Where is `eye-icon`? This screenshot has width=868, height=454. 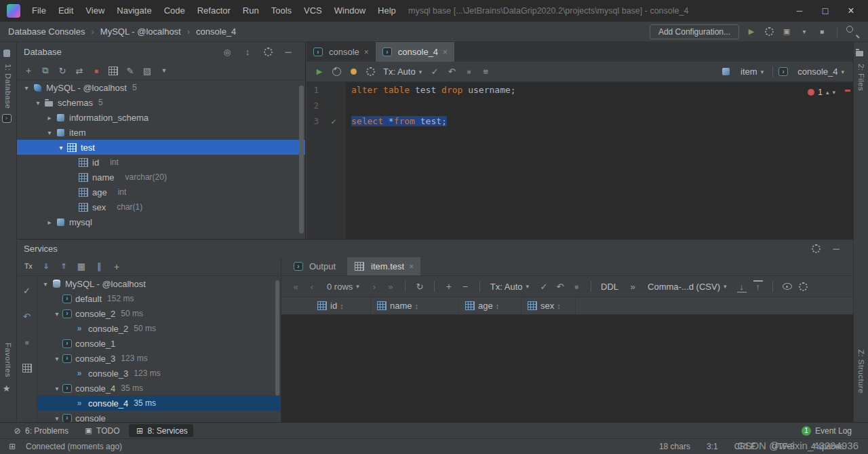
eye-icon is located at coordinates (787, 286).